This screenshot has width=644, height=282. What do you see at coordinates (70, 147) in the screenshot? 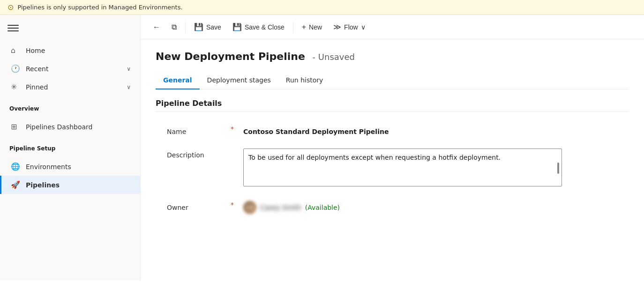
I see `pipeline-setup-section-header: Pipeline Setup` at bounding box center [70, 147].